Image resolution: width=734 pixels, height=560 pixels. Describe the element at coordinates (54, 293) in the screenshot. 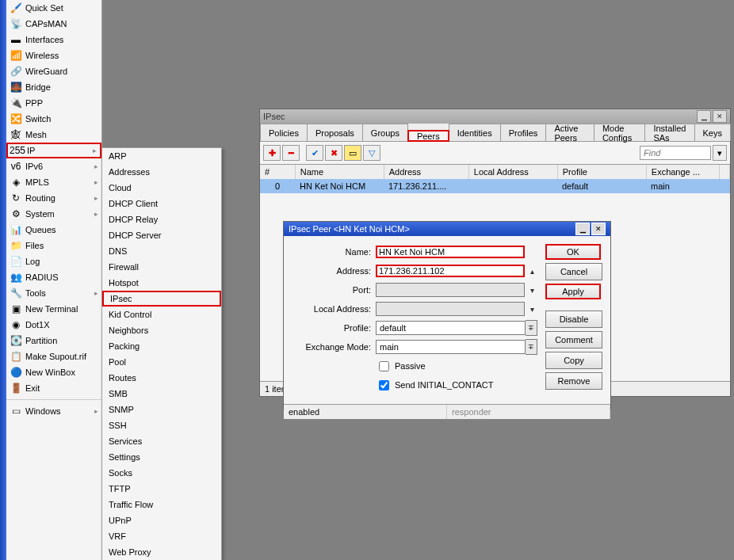

I see `menu-item-tools: 🔧Tools▸` at that location.